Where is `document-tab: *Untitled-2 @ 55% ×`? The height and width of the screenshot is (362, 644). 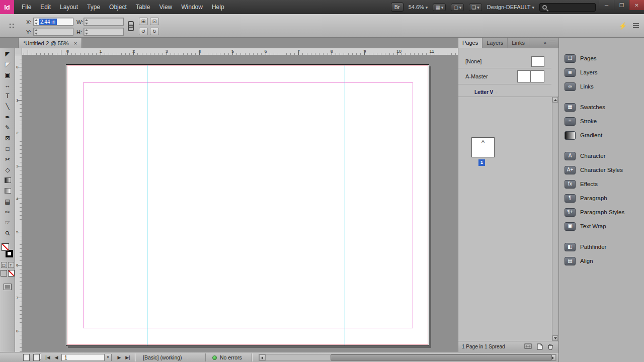
document-tab: *Untitled-2 @ 55% × is located at coordinates (50, 43).